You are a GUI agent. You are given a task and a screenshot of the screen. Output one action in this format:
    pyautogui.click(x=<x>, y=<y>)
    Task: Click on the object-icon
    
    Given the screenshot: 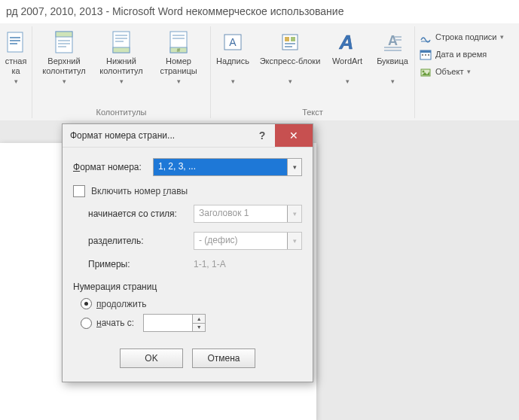 What is the action you would take?
    pyautogui.click(x=426, y=72)
    